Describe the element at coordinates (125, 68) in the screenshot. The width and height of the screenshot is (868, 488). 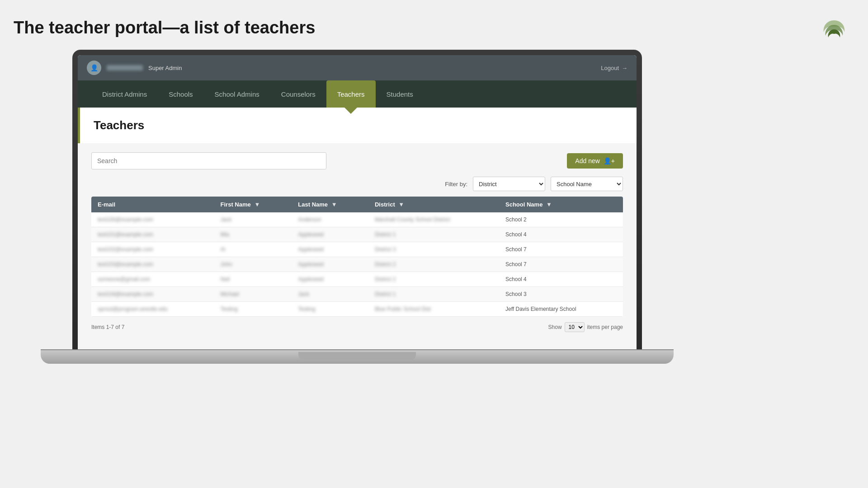
I see `user-name-blurred` at that location.